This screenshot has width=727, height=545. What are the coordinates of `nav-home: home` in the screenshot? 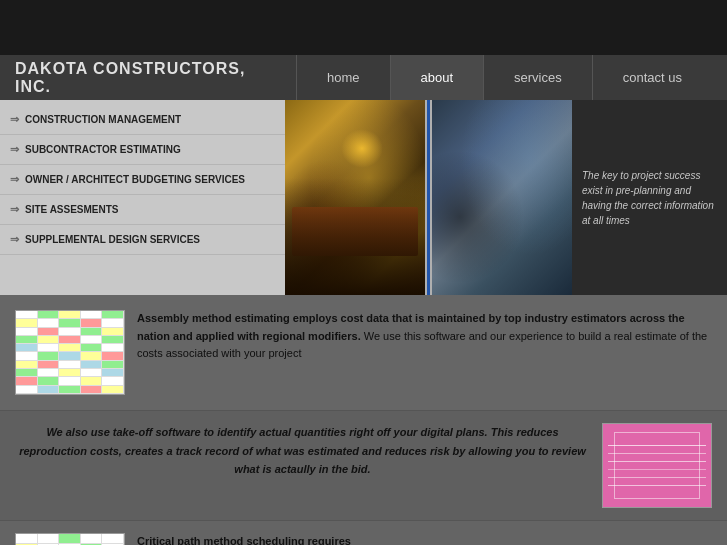 It's located at (343, 78).